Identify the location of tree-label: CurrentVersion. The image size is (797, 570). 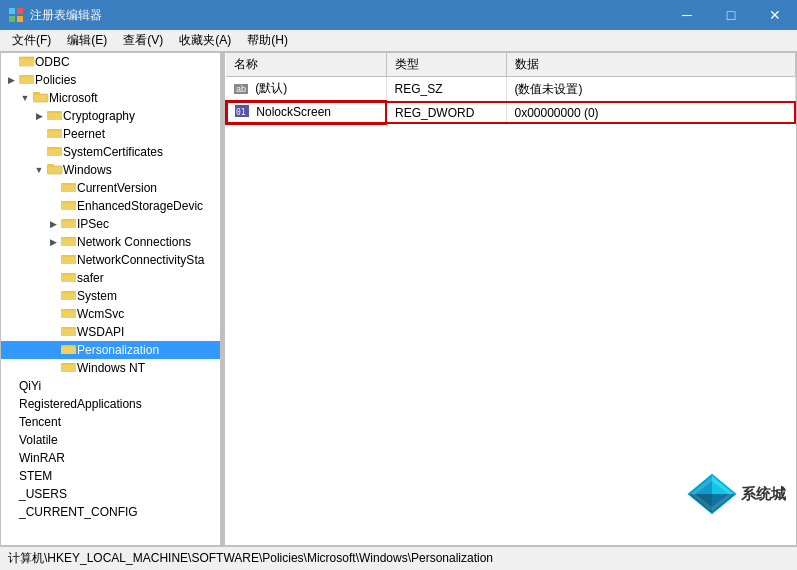
(117, 188).